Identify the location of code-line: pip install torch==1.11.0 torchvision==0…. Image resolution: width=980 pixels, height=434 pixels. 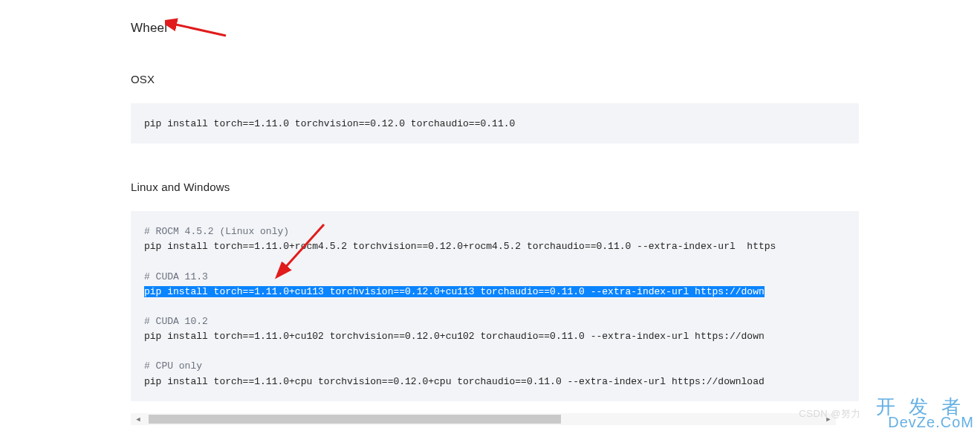
(330, 123).